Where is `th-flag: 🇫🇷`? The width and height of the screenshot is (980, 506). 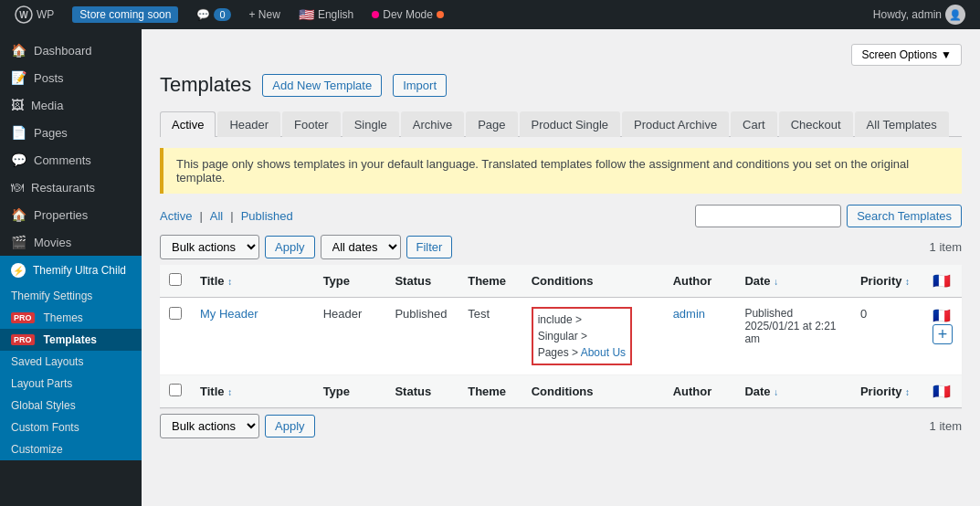
th-flag: 🇫🇷 is located at coordinates (943, 281).